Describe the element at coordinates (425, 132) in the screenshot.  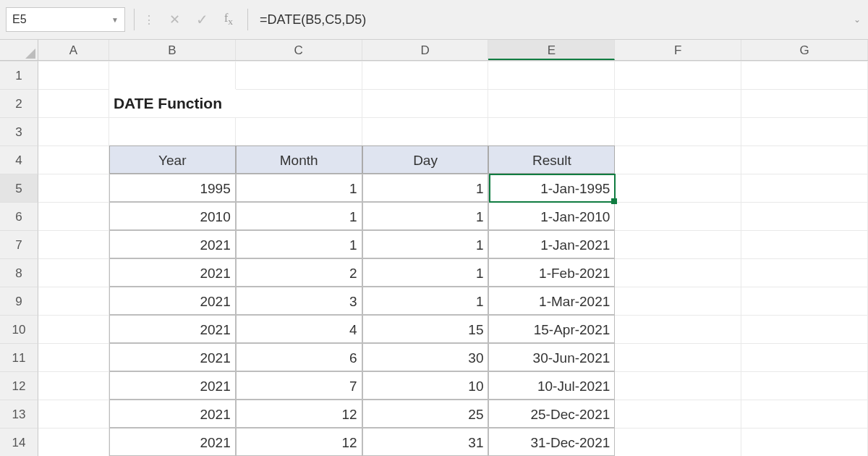
I see `cell-D3` at that location.